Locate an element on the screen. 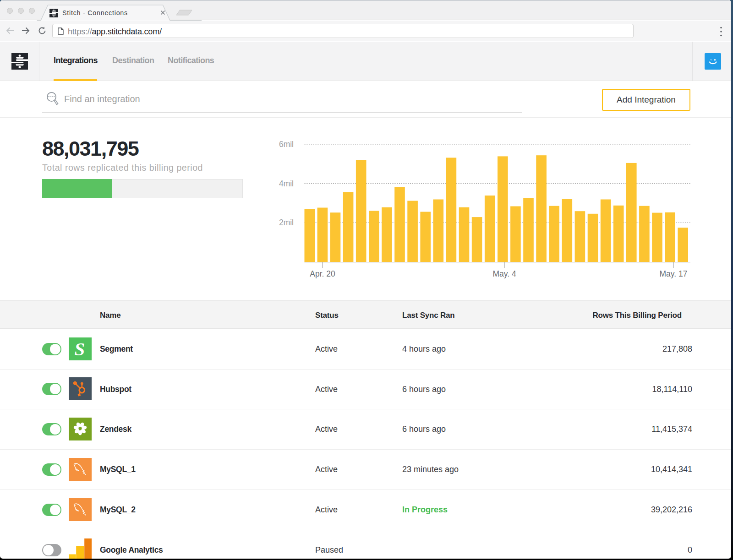  svg-text: Apr. 20 is located at coordinates (323, 274).